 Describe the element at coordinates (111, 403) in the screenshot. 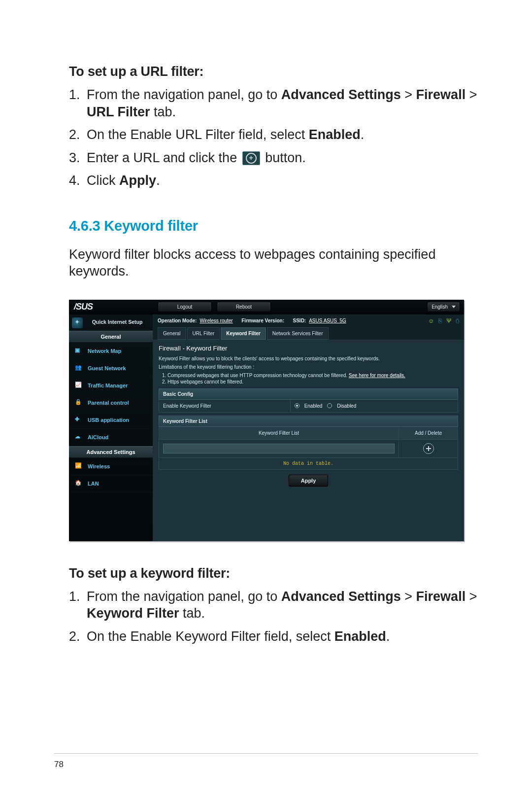

I see `sidebar-item-parental-control: 🔒Parental control` at that location.